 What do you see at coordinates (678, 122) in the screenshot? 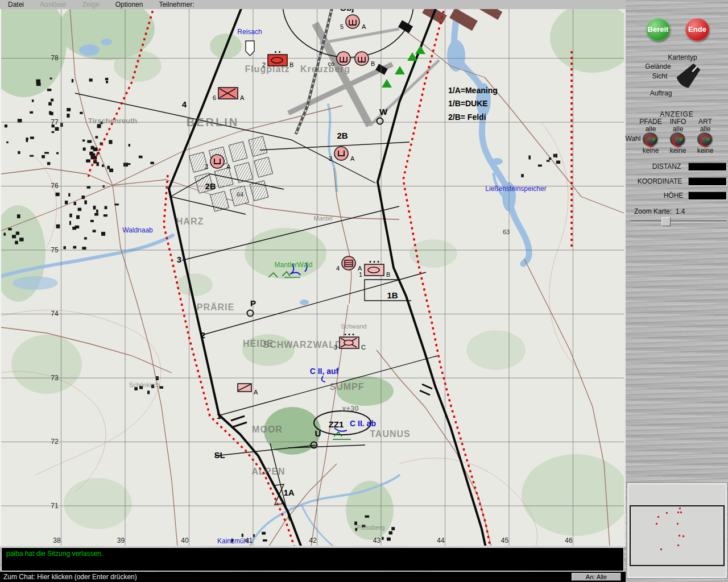
I see `info-label: INFO` at bounding box center [678, 122].